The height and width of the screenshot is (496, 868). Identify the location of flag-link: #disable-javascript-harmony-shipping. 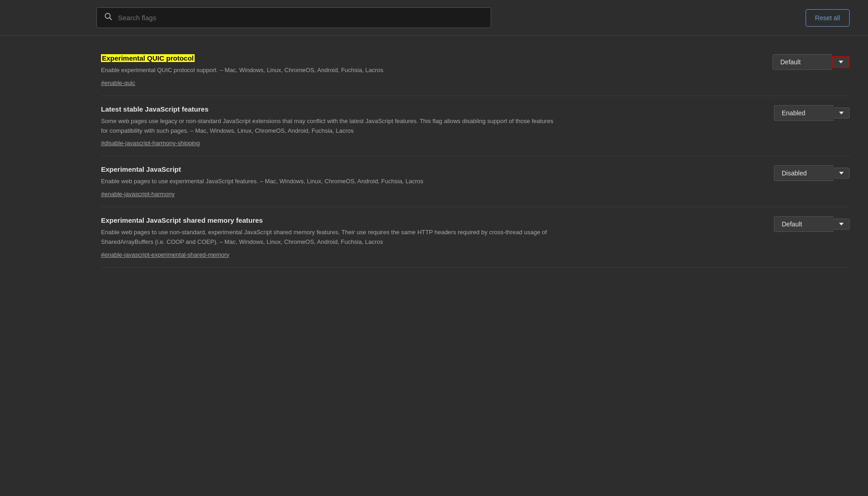
(151, 143).